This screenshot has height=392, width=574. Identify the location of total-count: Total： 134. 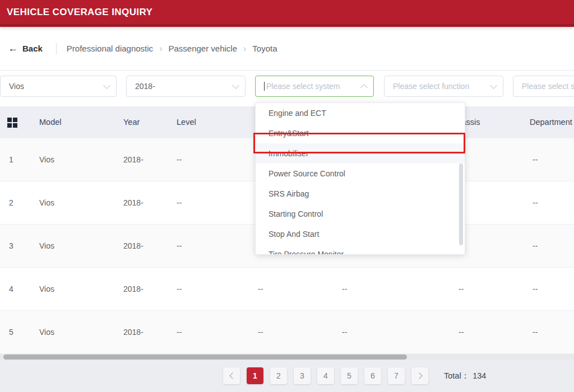
(465, 376).